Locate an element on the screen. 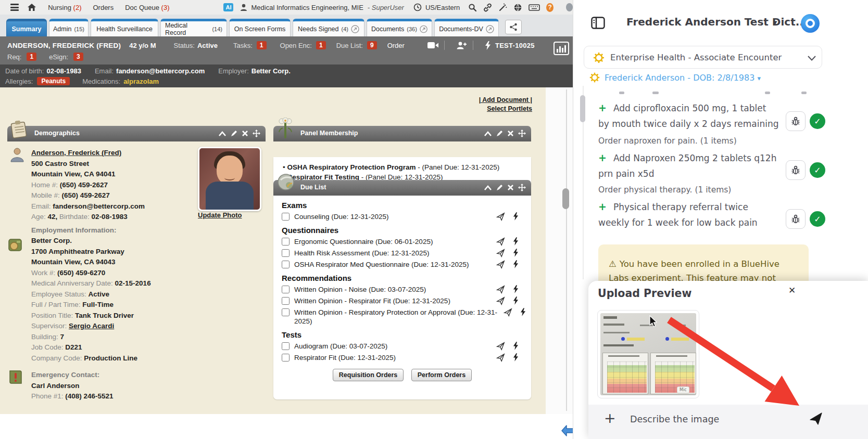 The width and height of the screenshot is (868, 439). add-document-link: | Add Document | is located at coordinates (506, 100).